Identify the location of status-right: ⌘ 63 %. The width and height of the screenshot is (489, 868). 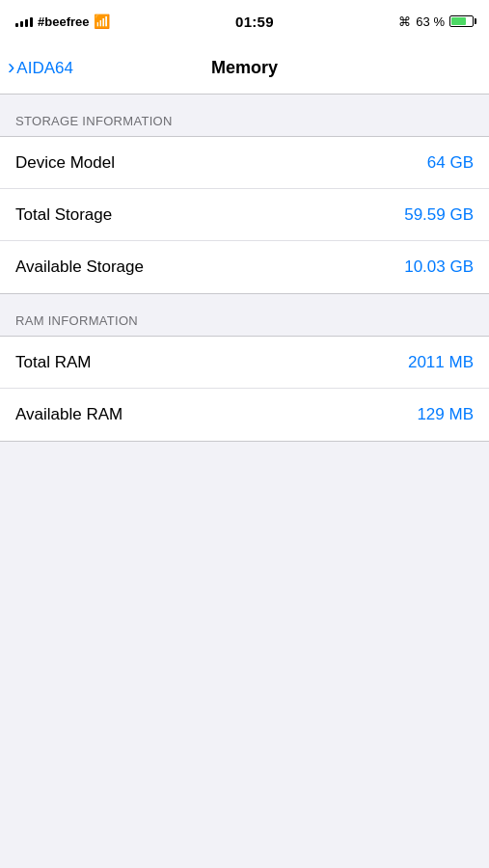
(436, 21).